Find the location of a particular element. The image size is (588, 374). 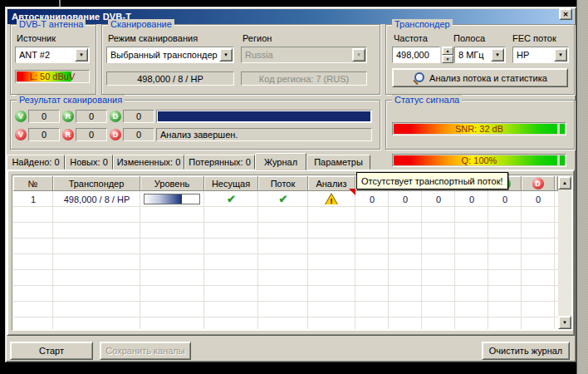

row-carrier-ok: ✔ is located at coordinates (231, 199).